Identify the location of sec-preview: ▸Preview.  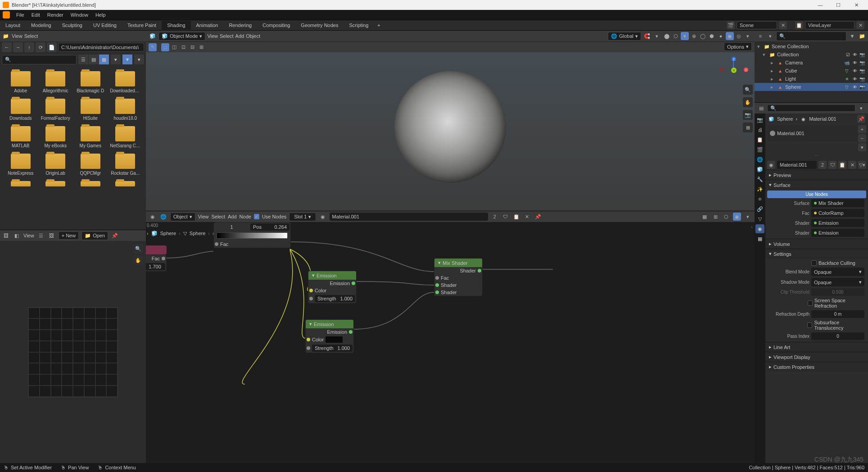
(817, 175).